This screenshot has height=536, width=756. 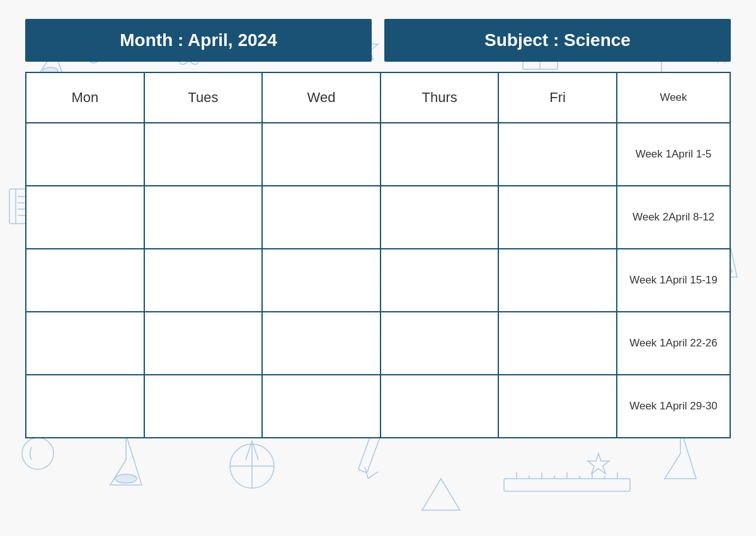 What do you see at coordinates (674, 218) in the screenshot?
I see `week-cell-row2: Week 2April 8-12` at bounding box center [674, 218].